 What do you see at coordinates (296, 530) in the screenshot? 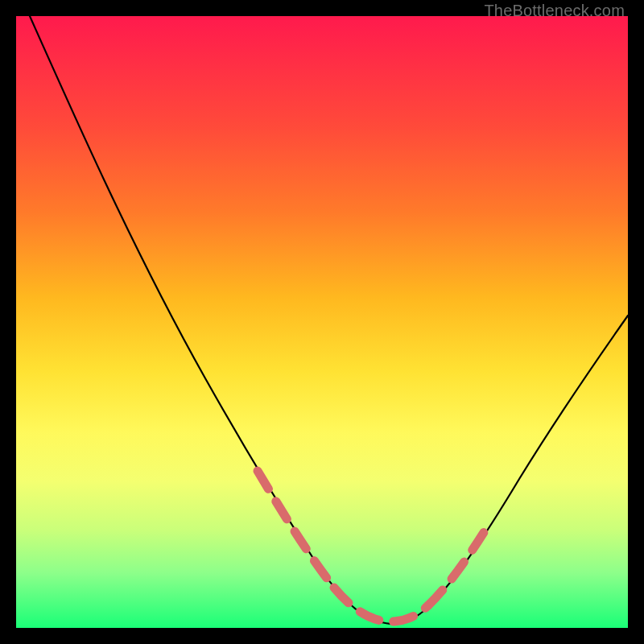
I see `highlight-left-shoulder` at bounding box center [296, 530].